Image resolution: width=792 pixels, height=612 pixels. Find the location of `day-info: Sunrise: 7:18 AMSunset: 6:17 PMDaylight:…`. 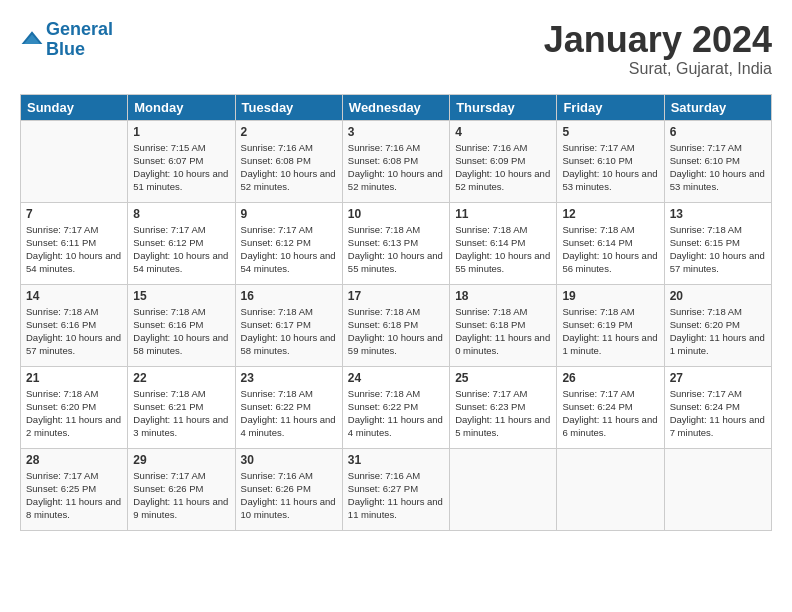

day-info: Sunrise: 7:18 AMSunset: 6:17 PMDaylight:… is located at coordinates (289, 332).